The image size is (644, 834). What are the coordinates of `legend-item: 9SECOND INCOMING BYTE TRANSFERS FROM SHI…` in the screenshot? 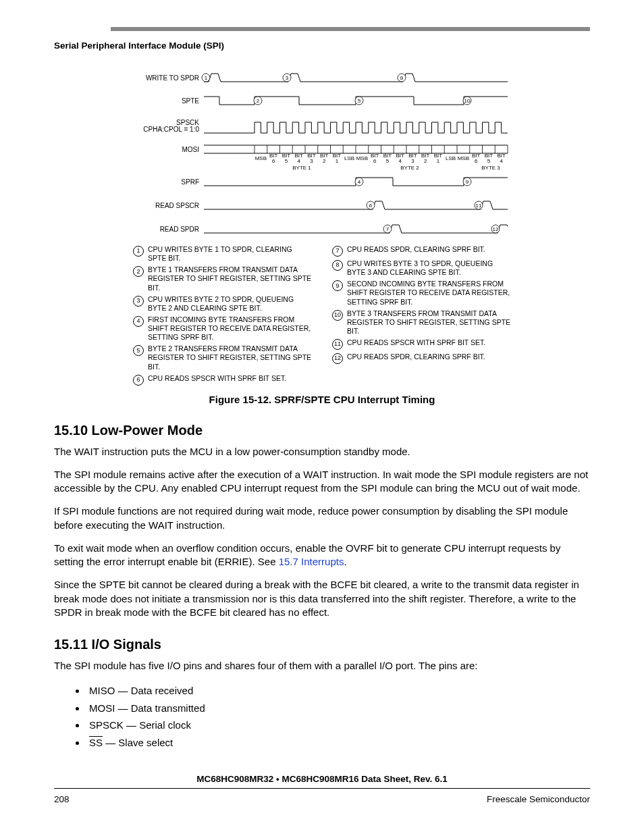 It's located at (421, 293).